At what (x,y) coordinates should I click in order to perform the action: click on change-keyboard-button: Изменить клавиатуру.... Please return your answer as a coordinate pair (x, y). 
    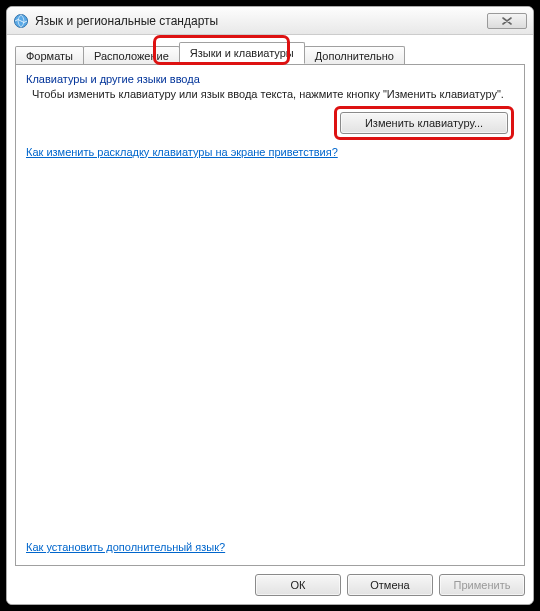
    Looking at the image, I should click on (424, 123).